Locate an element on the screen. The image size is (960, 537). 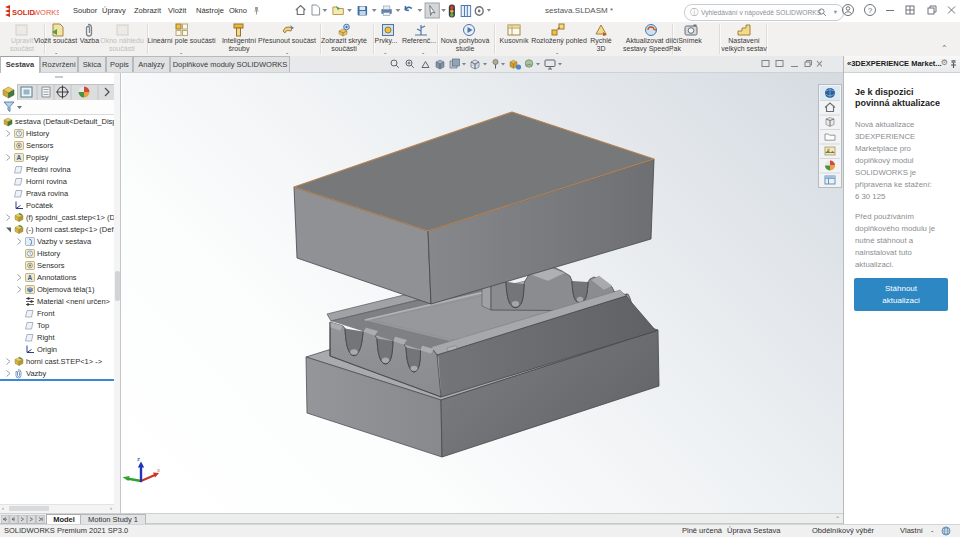
svg-text: SOLID is located at coordinates (24, 12).